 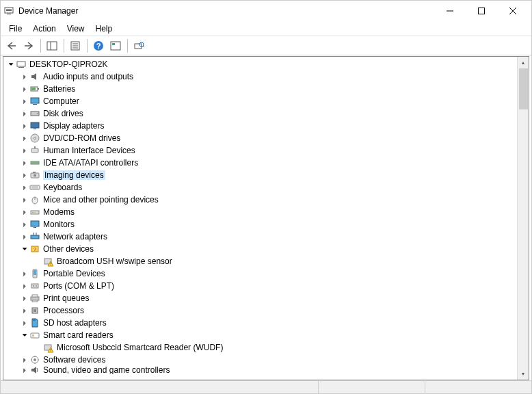 I want to click on tree-category: ⏵Display adapters, so click(x=266, y=126).